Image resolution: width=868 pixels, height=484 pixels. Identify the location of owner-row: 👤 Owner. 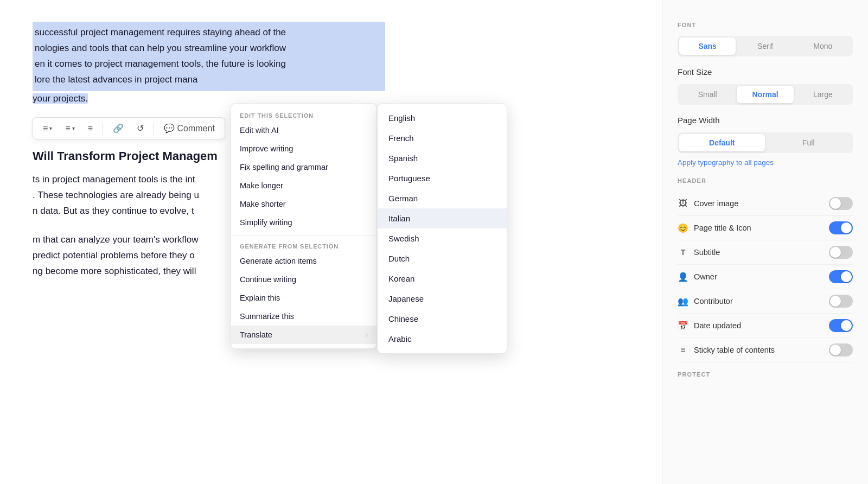
(765, 277).